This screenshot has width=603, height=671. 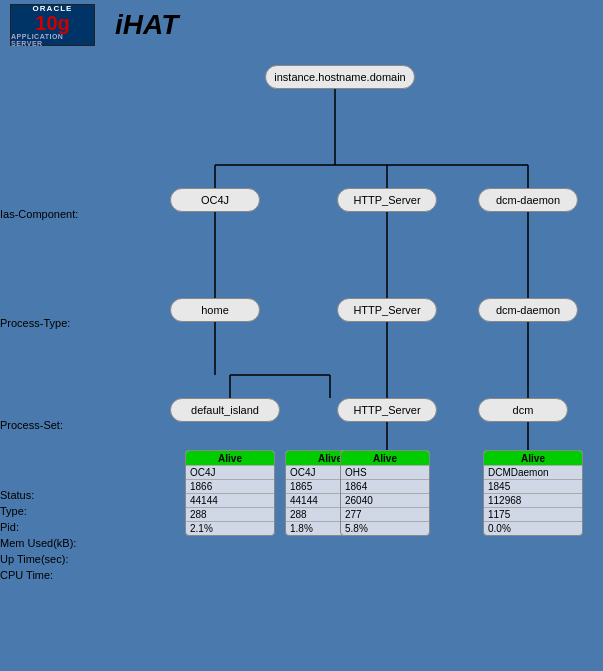 What do you see at coordinates (45, 559) in the screenshot?
I see `label-up-time: Up Time(sec):` at bounding box center [45, 559].